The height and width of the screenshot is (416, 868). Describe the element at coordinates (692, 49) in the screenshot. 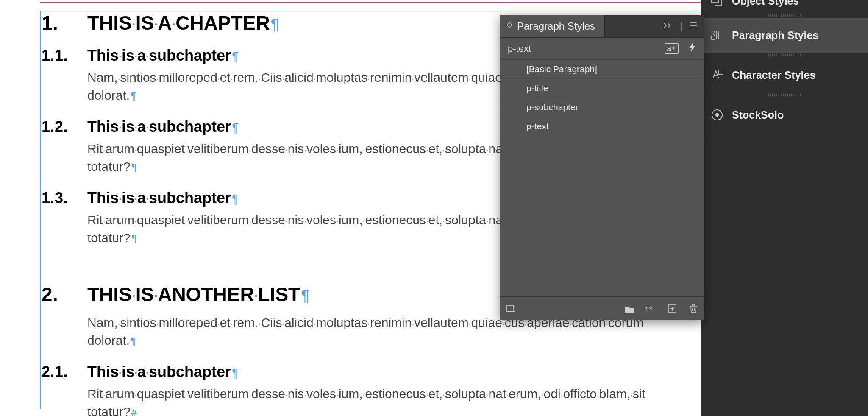

I see `quick-apply-icon` at that location.